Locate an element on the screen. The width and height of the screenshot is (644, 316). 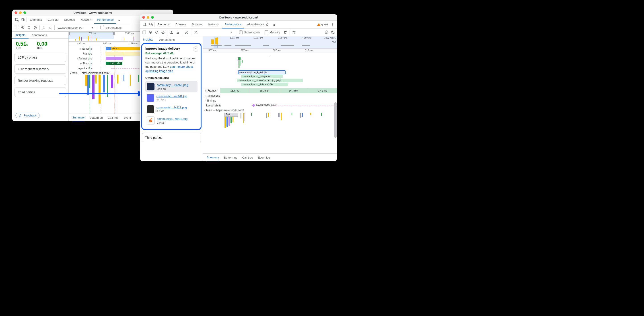
main-flame: Task is located at coordinates (270, 125).